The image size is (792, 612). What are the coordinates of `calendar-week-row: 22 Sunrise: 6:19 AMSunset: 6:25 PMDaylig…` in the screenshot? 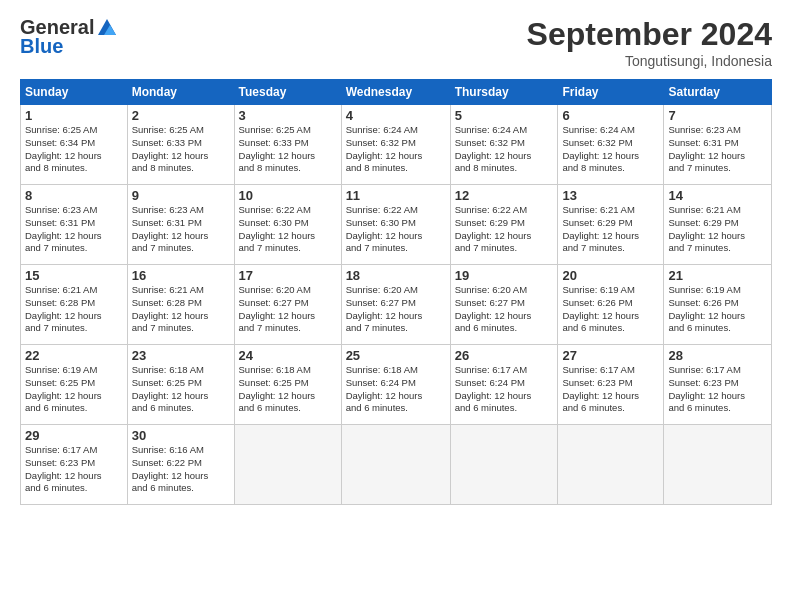 It's located at (396, 385).